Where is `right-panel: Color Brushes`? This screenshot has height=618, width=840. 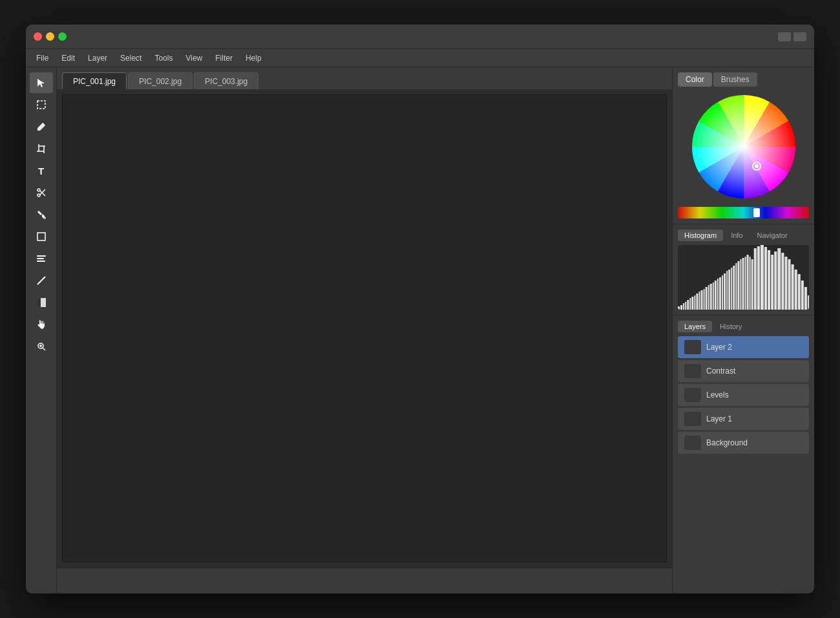 right-panel: Color Brushes is located at coordinates (743, 330).